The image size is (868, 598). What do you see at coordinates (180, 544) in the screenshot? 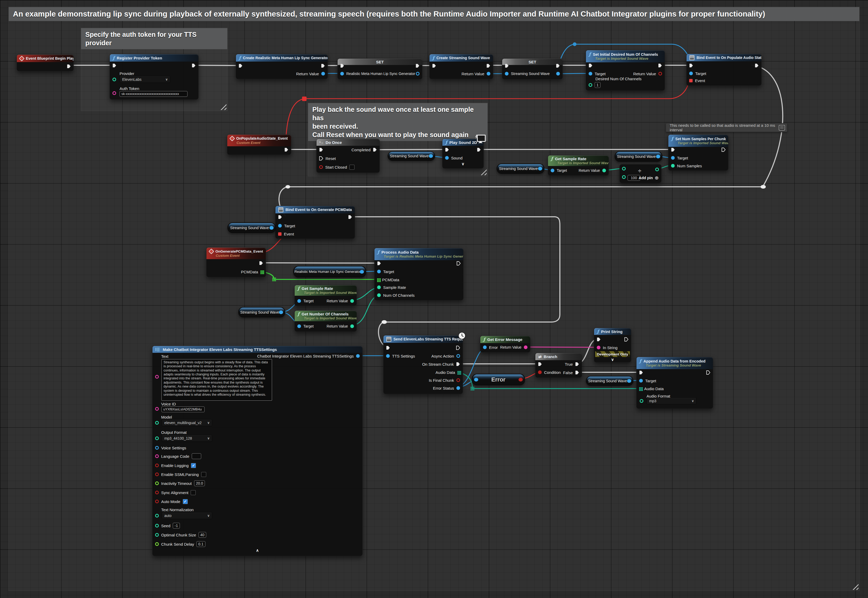
I see `chunk-send-delay-pin: Chunk Send Delay0.1` at bounding box center [180, 544].